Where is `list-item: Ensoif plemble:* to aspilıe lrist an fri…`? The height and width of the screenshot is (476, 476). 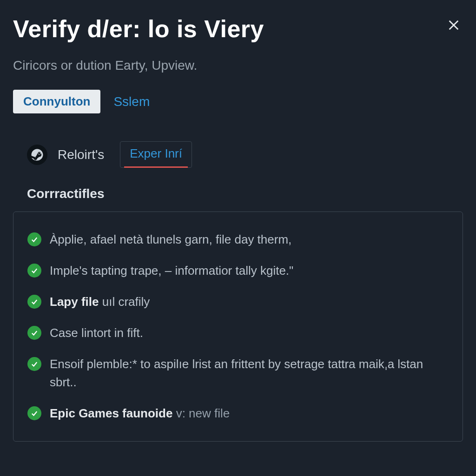 list-item: Ensoif plemble:* to aspilıe lrist an fri… is located at coordinates (238, 373).